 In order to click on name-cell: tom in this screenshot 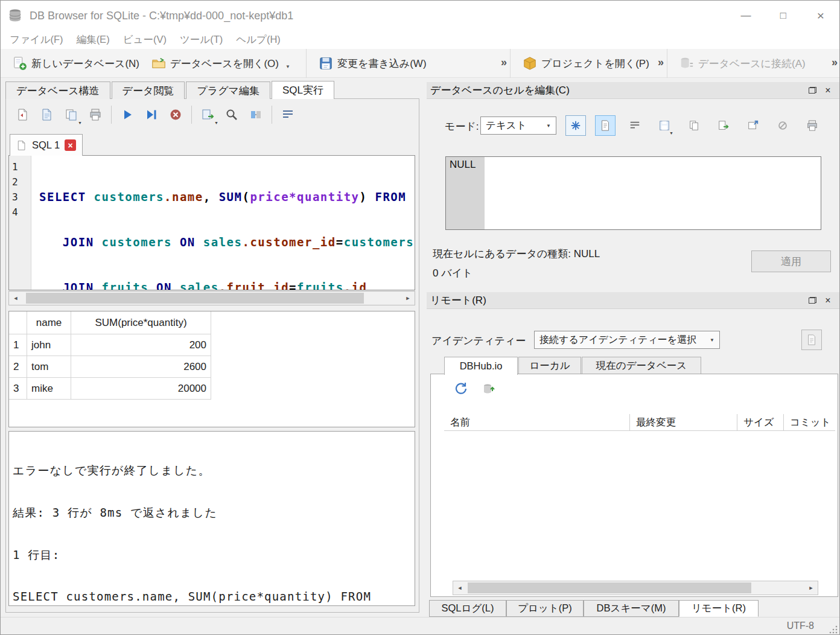, I will do `click(49, 367)`.